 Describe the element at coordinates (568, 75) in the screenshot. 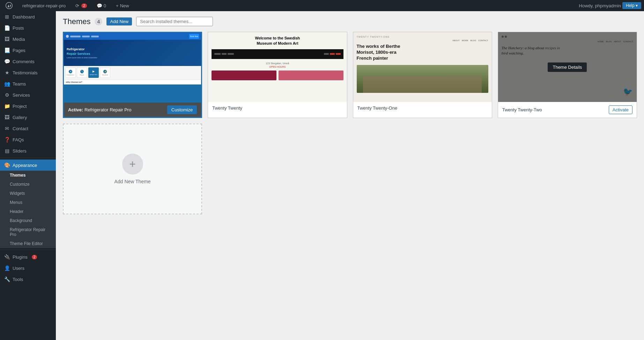

I see `theme-card-twenty-twenty-two: HOME BLOG ABOUT CONTACT The Hatchery: a …` at that location.